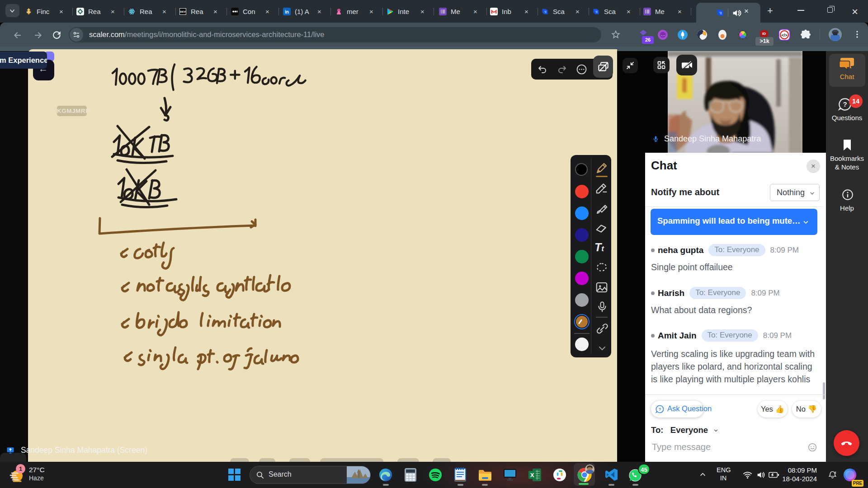  I want to click on svg-text: X, so click(533, 475).